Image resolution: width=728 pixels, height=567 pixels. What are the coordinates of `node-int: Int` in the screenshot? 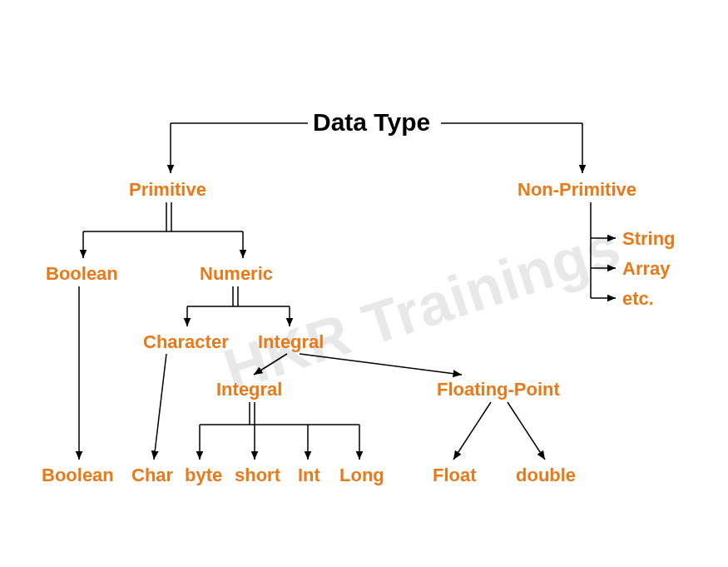 It's located at (310, 475).